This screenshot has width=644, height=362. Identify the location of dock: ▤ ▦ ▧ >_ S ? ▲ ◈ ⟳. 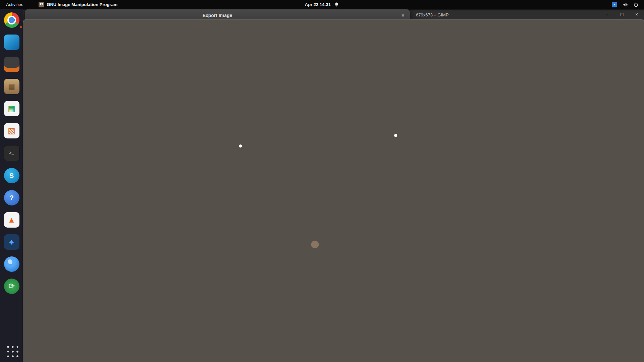
(11, 186).